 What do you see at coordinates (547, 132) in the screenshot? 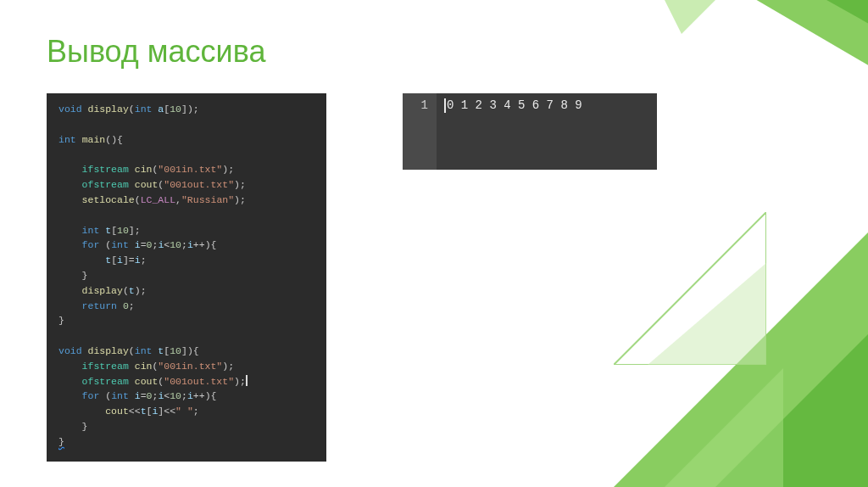
I see `output-body: 0 1 2 3 4 5 6 7 8 9` at bounding box center [547, 132].